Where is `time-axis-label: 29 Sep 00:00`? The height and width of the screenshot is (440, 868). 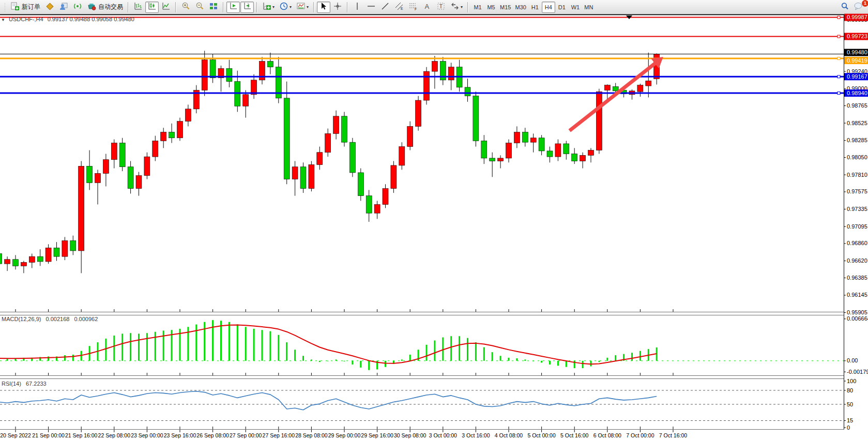
time-axis-label: 29 Sep 00:00 is located at coordinates (344, 435).